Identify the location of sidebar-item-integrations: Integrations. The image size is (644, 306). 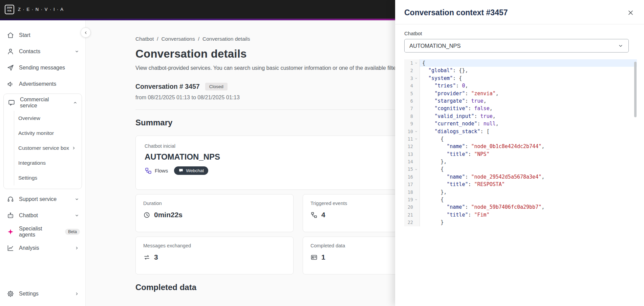
(48, 163).